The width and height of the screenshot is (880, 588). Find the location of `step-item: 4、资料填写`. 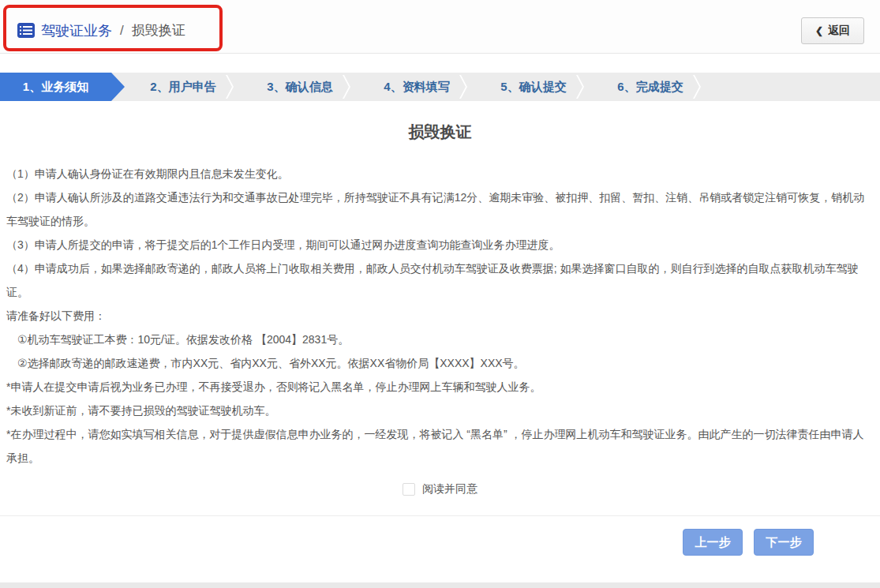

step-item: 4、资料填写 is located at coordinates (417, 87).